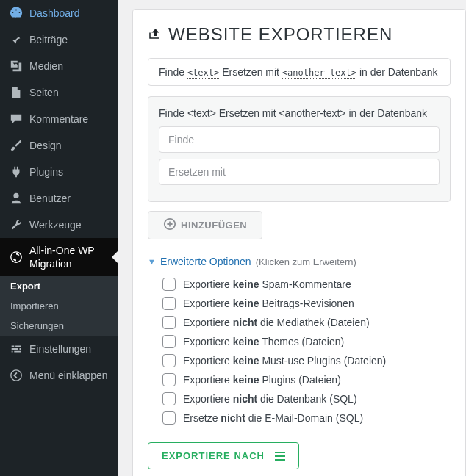 This screenshot has width=466, height=476. Describe the element at coordinates (59, 13) in the screenshot. I see `sidebar-item-dashboard: Dashboard` at that location.